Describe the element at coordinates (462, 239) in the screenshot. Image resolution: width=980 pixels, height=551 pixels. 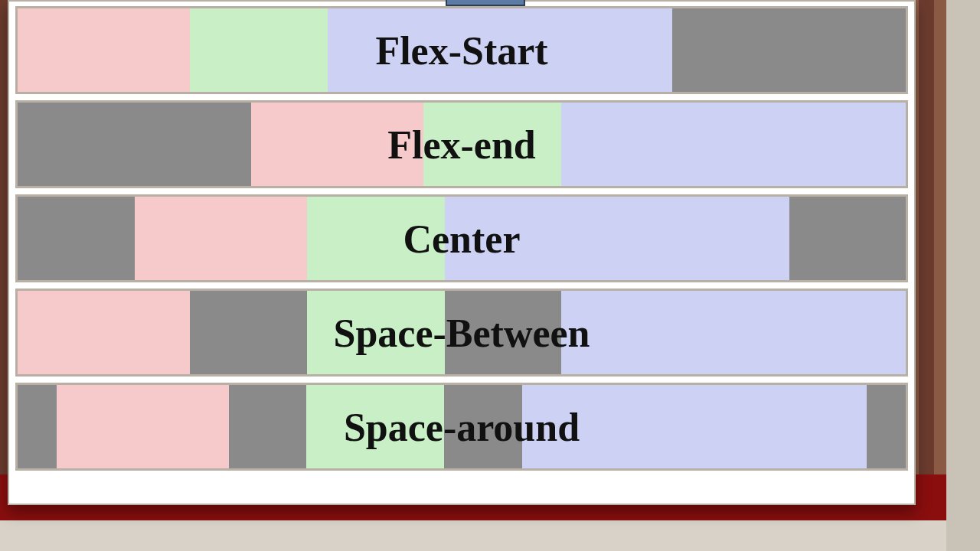
I see `row-center: Center` at that location.